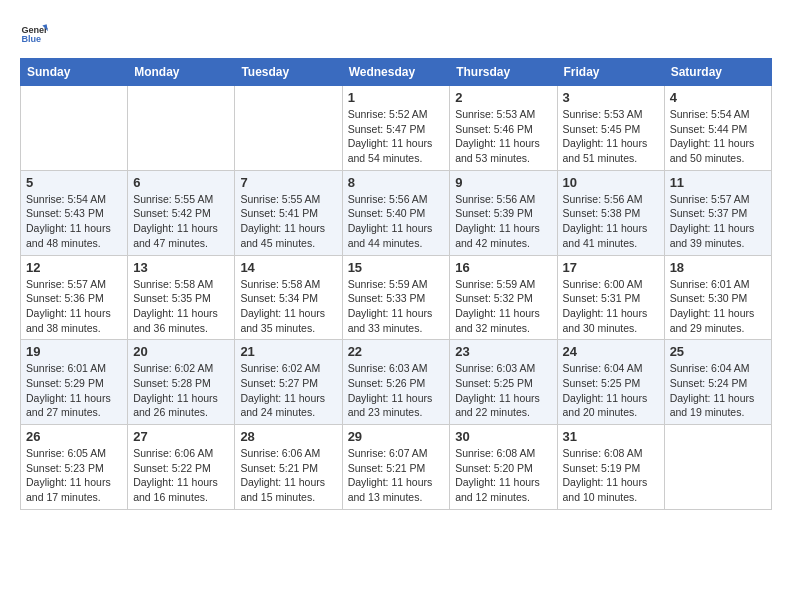  I want to click on day-number: 3, so click(611, 98).